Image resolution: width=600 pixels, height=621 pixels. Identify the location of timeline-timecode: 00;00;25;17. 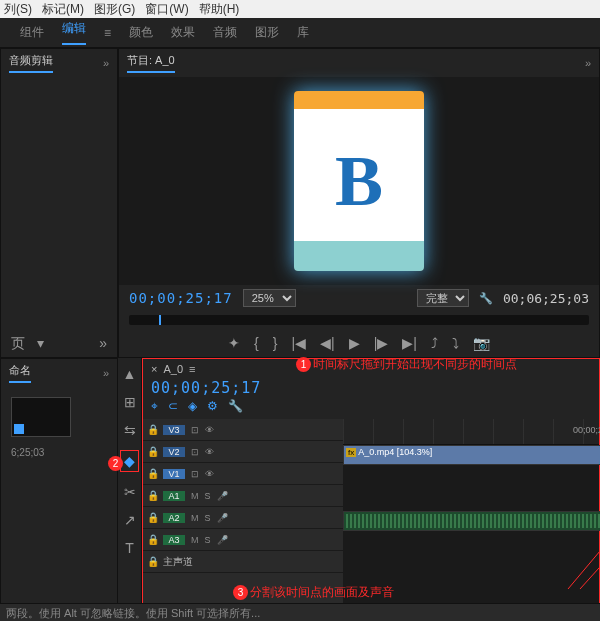
(371, 388).